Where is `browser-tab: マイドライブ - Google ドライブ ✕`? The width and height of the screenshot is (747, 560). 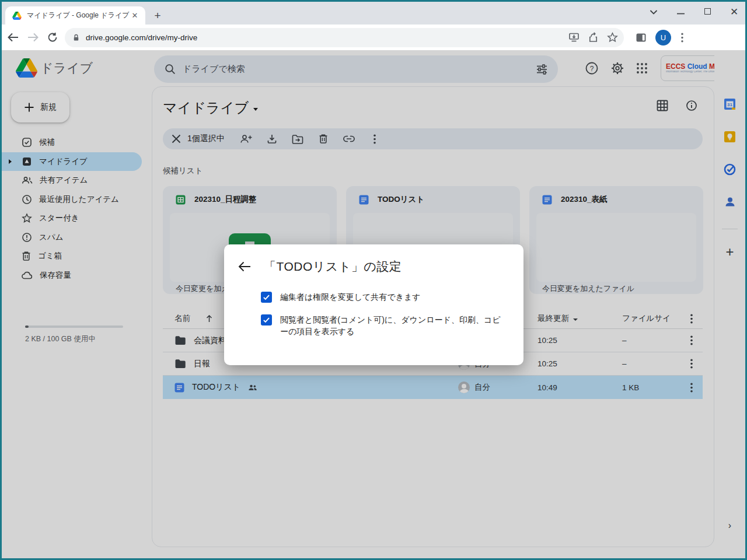 browser-tab: マイドライブ - Google ドライブ ✕ is located at coordinates (75, 15).